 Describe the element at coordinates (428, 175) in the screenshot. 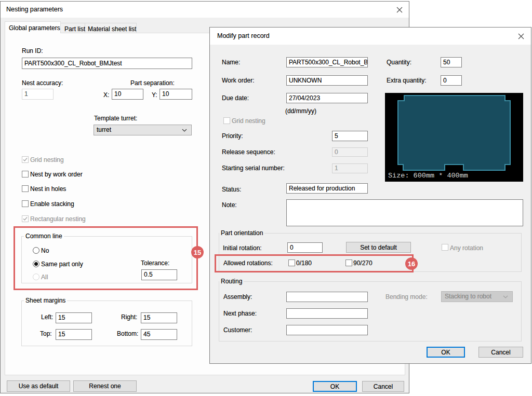

I see `svg-text: Size: 600mm * 400mm` at that location.